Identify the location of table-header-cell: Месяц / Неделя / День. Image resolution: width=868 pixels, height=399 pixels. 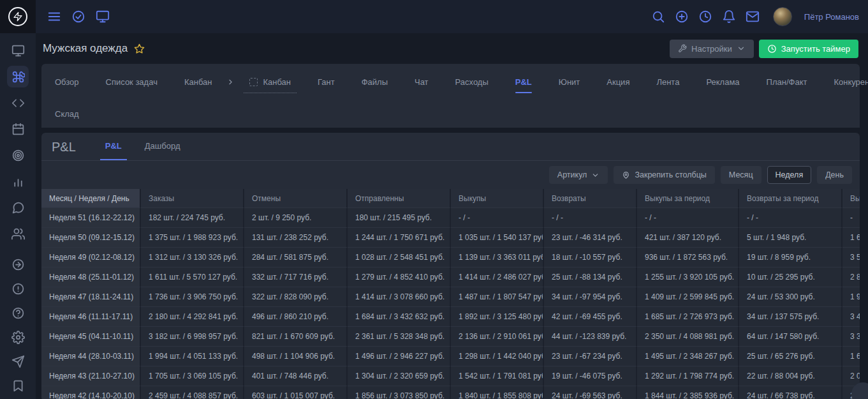
(91, 199).